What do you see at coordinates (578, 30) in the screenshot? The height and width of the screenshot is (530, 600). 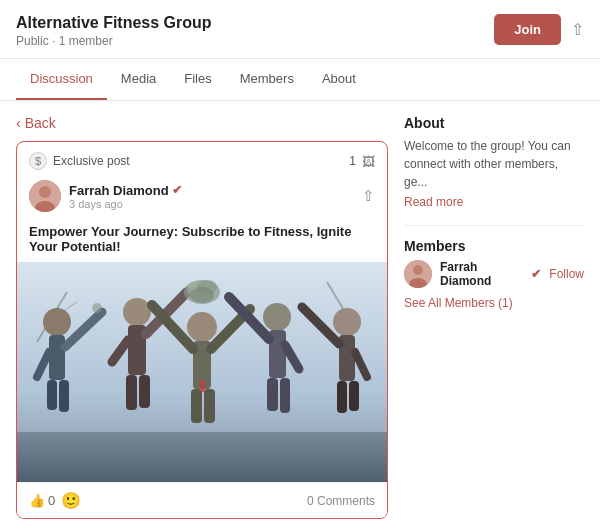 I see `share-icon: ⇧` at bounding box center [578, 30].